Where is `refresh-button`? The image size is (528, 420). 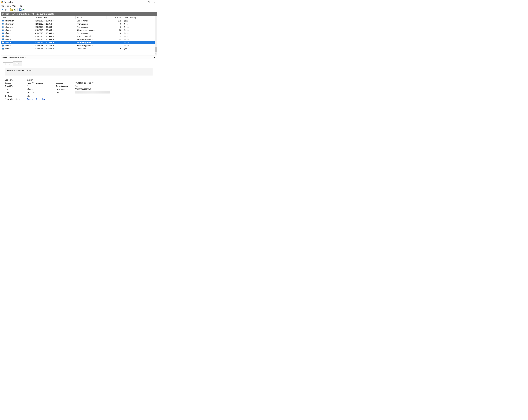 refresh-button is located at coordinates (24, 10).